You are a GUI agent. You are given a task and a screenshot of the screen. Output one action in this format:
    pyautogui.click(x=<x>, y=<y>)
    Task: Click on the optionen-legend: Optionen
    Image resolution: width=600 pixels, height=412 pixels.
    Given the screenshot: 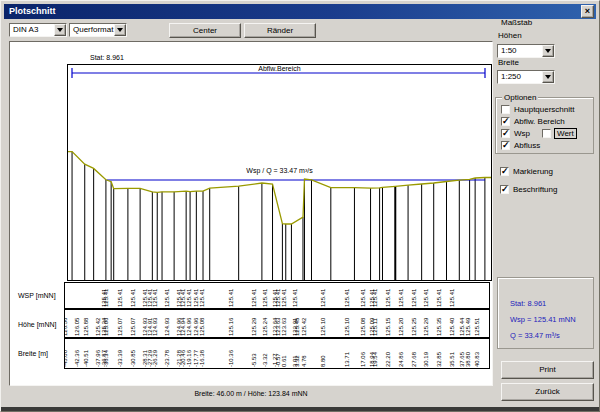 What is the action you would take?
    pyautogui.click(x=520, y=98)
    